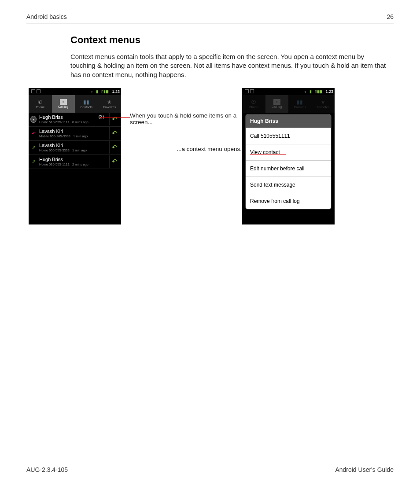  What do you see at coordinates (59, 151) in the screenshot?
I see `call-number: 650-555-3333` at bounding box center [59, 151].